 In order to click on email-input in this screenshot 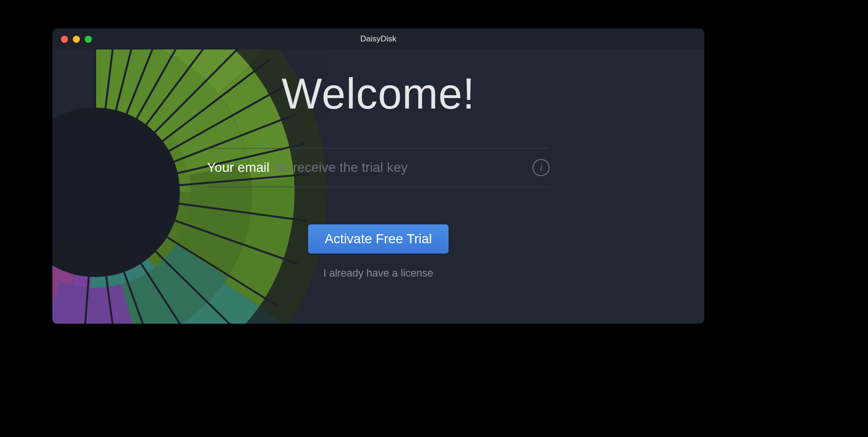, I will do `click(405, 168)`.